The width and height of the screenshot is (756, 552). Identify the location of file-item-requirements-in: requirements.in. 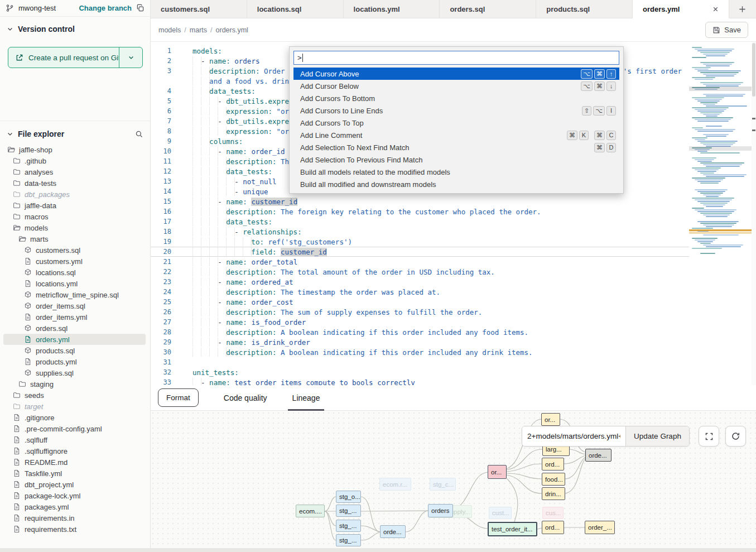
(75, 518).